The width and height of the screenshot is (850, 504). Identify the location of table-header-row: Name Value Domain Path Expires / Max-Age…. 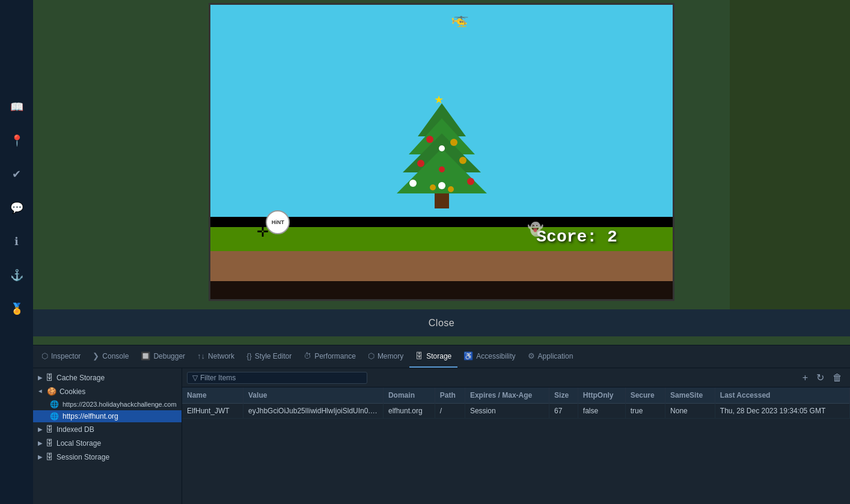
(516, 395).